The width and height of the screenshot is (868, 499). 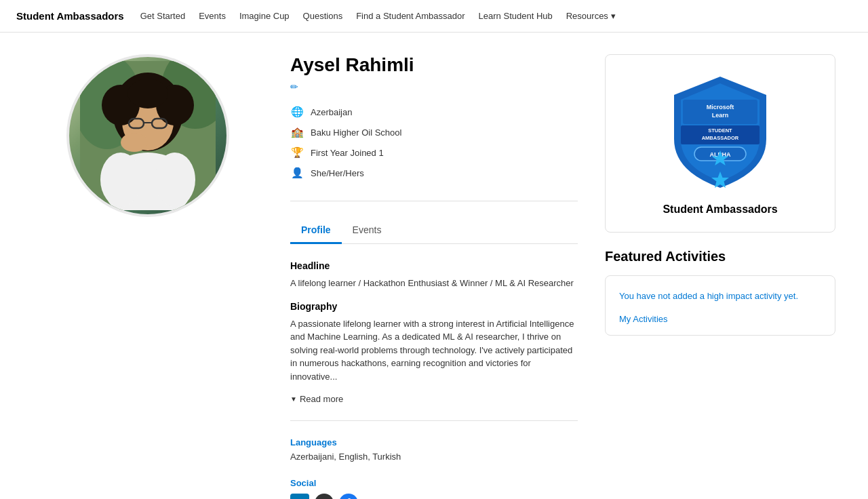 I want to click on facebook-icon: f, so click(x=349, y=496).